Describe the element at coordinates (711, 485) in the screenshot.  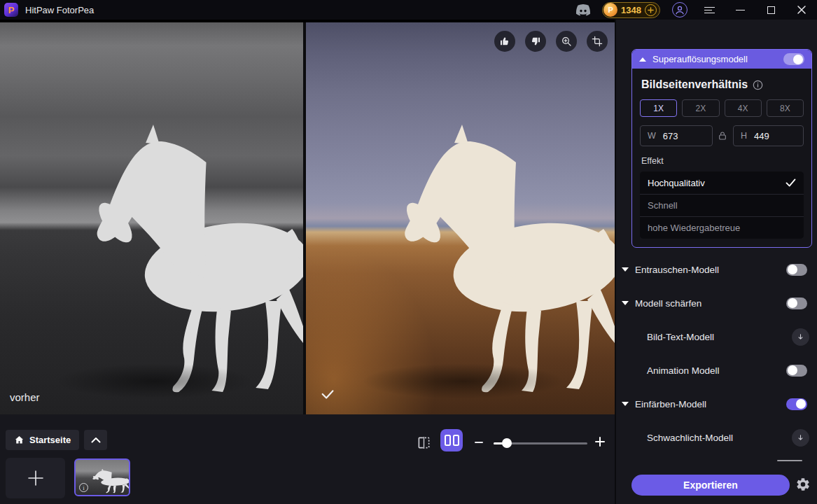
I see `export-button: Exportieren` at that location.